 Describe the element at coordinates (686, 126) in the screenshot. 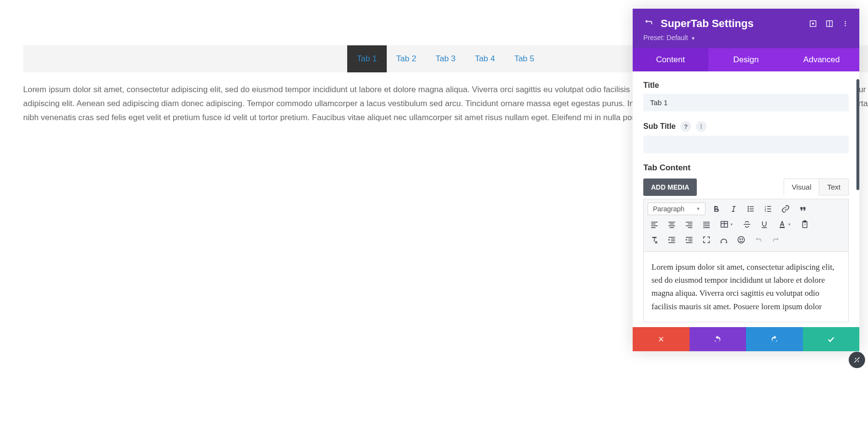

I see `help-icon: ?` at that location.